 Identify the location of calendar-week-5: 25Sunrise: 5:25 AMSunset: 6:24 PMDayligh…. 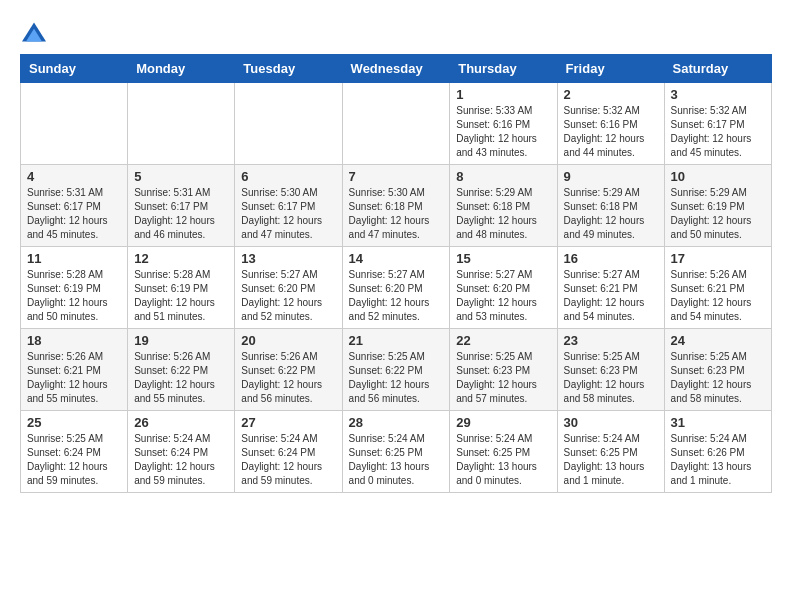
(396, 452).